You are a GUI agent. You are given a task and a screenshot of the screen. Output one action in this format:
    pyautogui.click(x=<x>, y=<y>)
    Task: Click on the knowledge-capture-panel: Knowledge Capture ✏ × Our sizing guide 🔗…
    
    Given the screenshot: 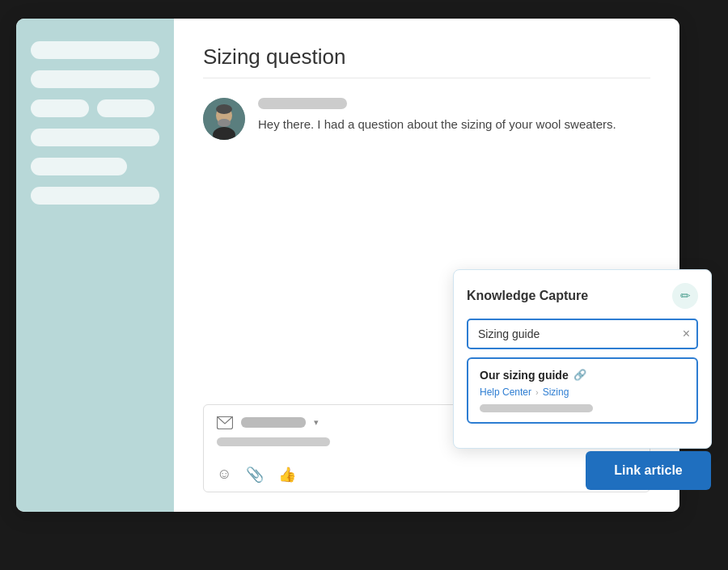 What is the action you would take?
    pyautogui.click(x=582, y=359)
    